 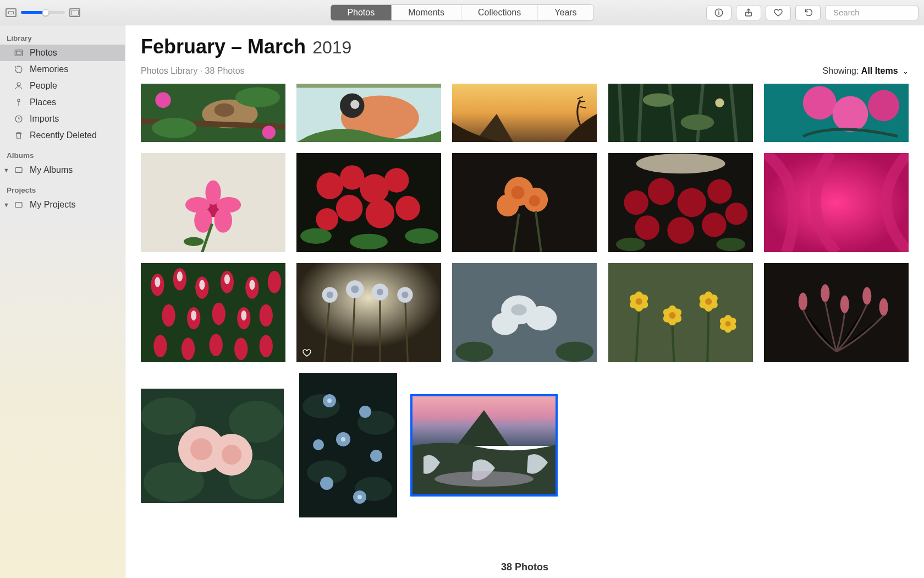 What do you see at coordinates (19, 119) in the screenshot?
I see `imports-icon` at bounding box center [19, 119].